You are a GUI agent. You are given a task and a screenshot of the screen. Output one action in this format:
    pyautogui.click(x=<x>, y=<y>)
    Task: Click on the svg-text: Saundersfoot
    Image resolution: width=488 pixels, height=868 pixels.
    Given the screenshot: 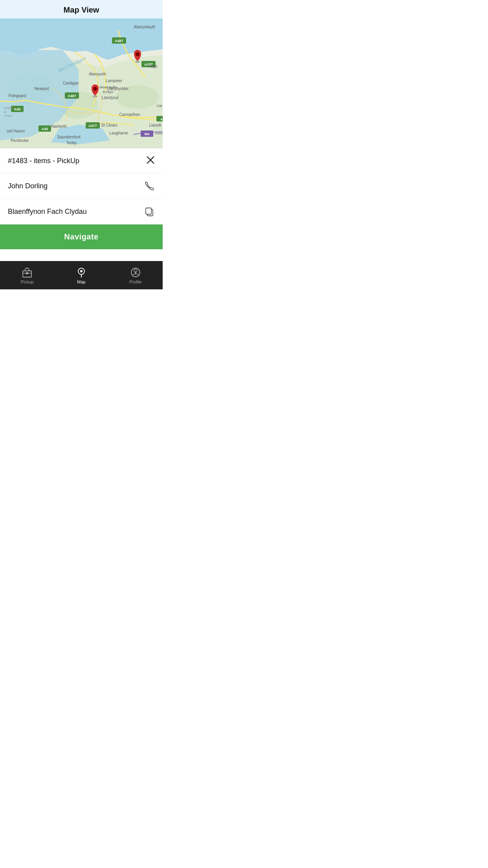 What is the action you would take?
    pyautogui.click(x=69, y=137)
    